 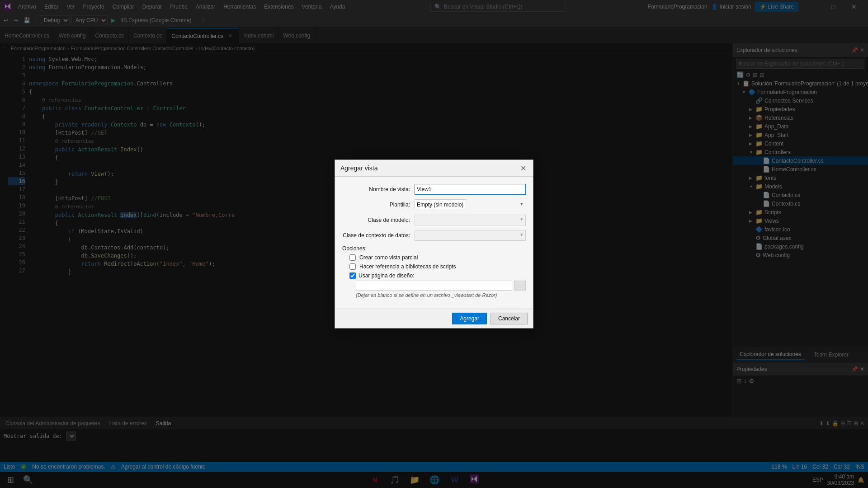 What do you see at coordinates (434, 243) in the screenshot?
I see `modal-body: Nombre de vista: Plantilla: Empty (sin m…` at bounding box center [434, 243].